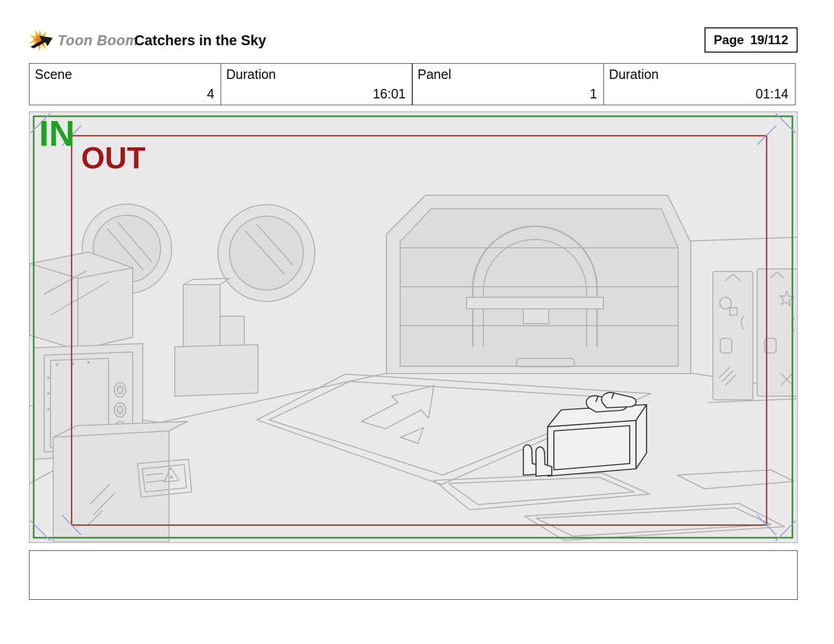 This screenshot has height=644, width=834. Describe the element at coordinates (266, 253) in the screenshot. I see `porthole-right` at that location.